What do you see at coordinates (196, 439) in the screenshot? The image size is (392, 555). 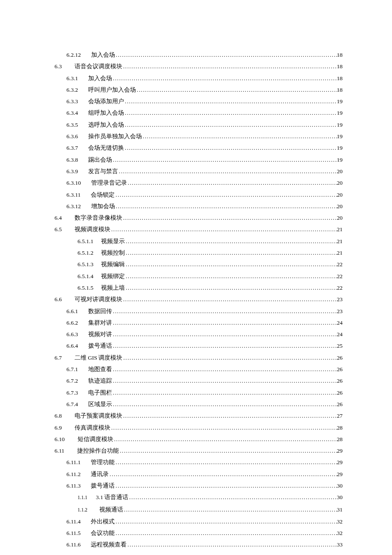 I see `toc-entry: 6.10短信调度模块..............................…` at bounding box center [196, 439].